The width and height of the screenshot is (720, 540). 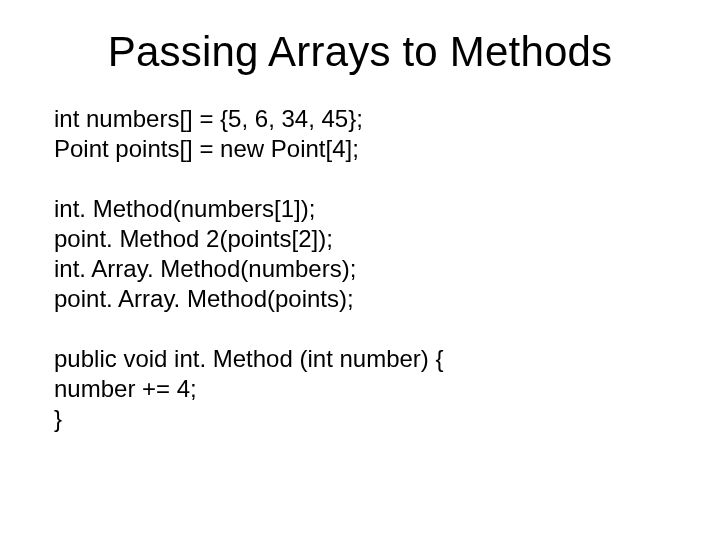 I want to click on code-line: }, so click(x=360, y=419).